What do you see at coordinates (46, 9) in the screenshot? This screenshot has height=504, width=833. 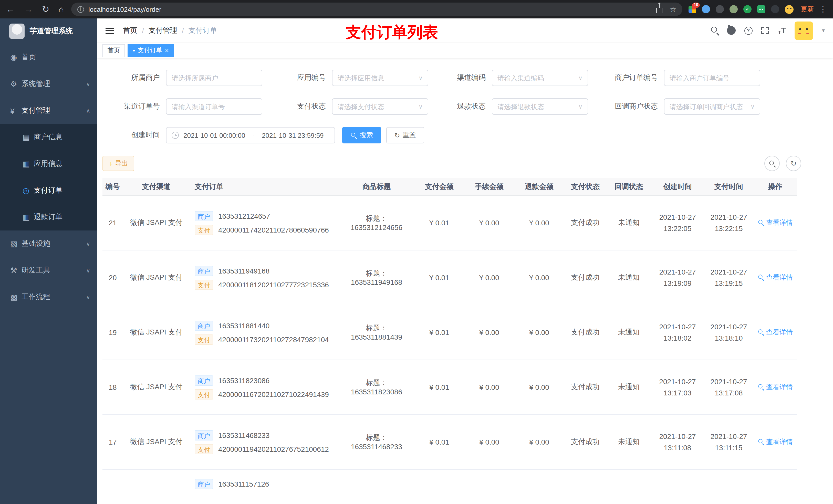 I see `reload-icon: ↻` at bounding box center [46, 9].